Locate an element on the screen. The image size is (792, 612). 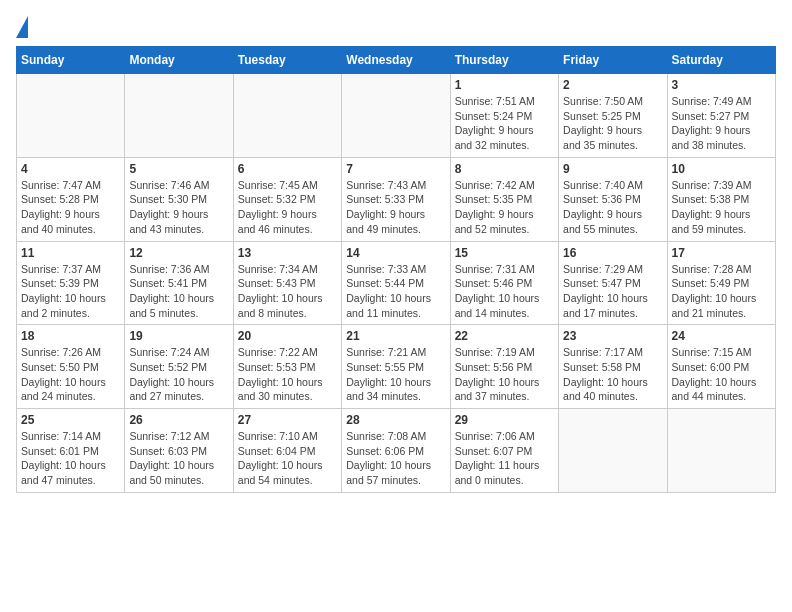
day-number: 19 is located at coordinates (178, 336).